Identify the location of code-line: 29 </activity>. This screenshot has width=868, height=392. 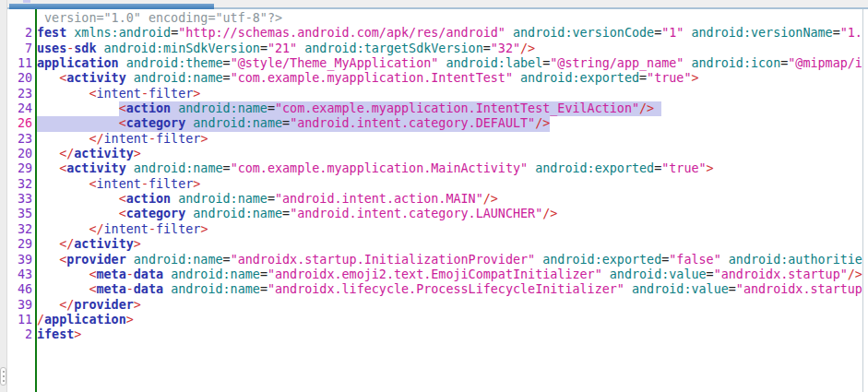
(435, 244).